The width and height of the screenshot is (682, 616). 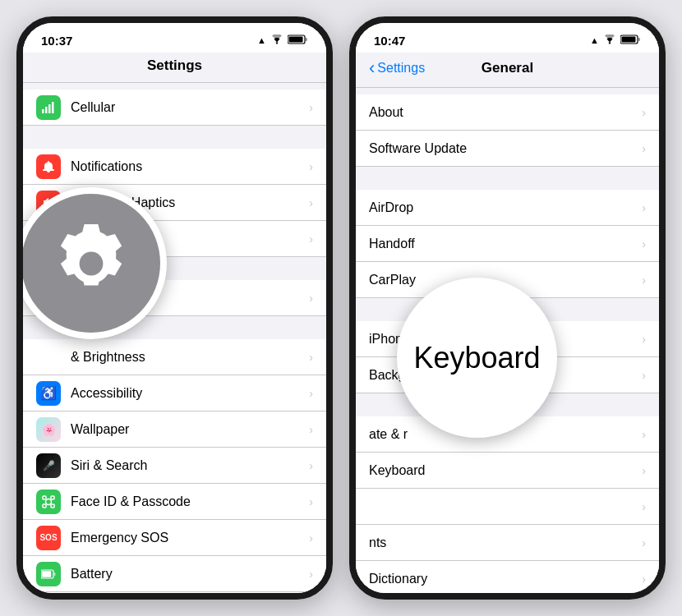 What do you see at coordinates (644, 375) in the screenshot?
I see `background-refresh-chevron: ›` at bounding box center [644, 375].